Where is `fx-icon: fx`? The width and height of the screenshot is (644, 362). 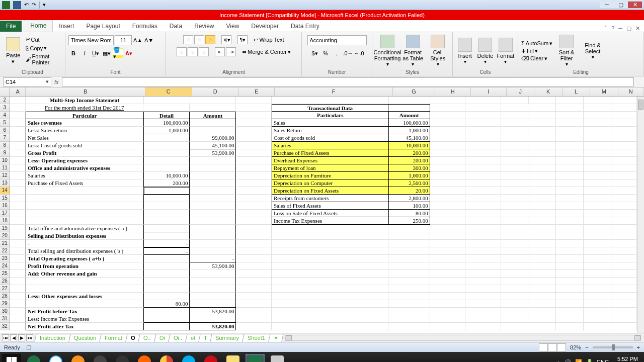 fx-icon: fx is located at coordinates (56, 82).